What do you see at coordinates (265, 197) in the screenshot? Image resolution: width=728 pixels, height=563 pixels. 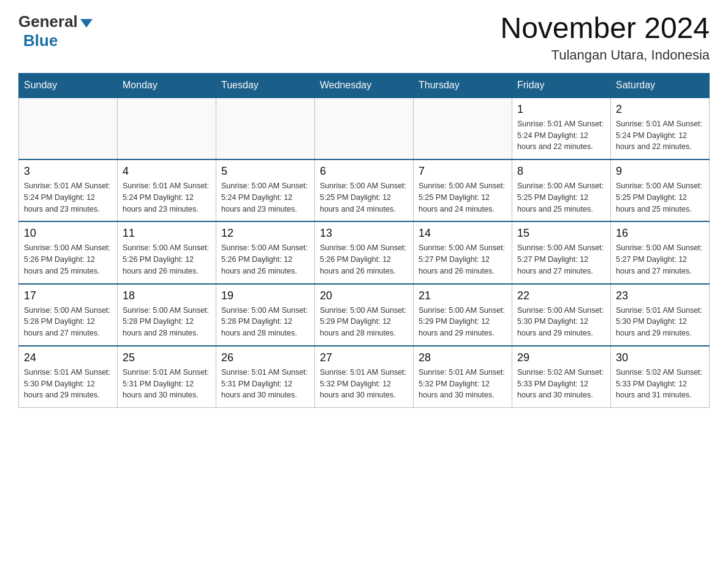 I see `day-info: Sunrise: 5:00 AM Sunset: 5:24 PM Dayligh…` at bounding box center [265, 197].